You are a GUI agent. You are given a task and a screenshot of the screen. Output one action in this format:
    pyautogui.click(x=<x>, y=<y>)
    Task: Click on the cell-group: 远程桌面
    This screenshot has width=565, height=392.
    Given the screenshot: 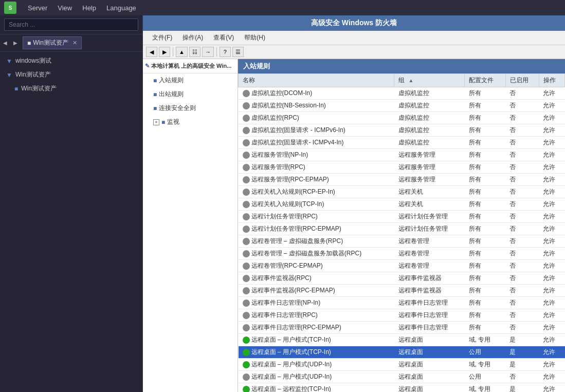 What is the action you would take?
    pyautogui.click(x=430, y=365)
    